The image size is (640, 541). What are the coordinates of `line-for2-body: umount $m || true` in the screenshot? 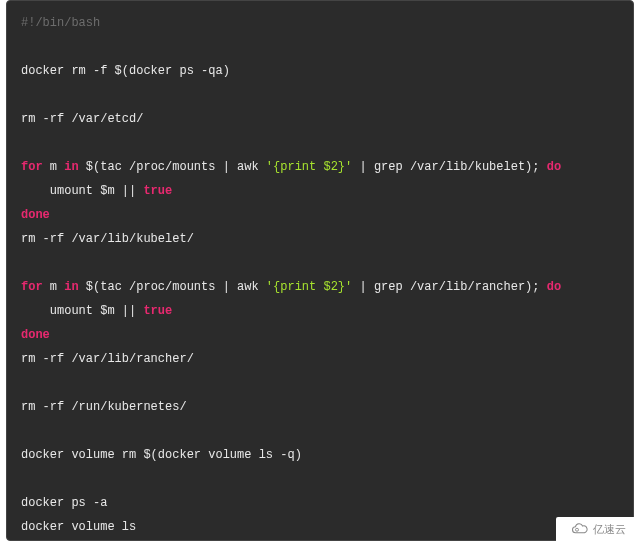 It's located at (96, 311).